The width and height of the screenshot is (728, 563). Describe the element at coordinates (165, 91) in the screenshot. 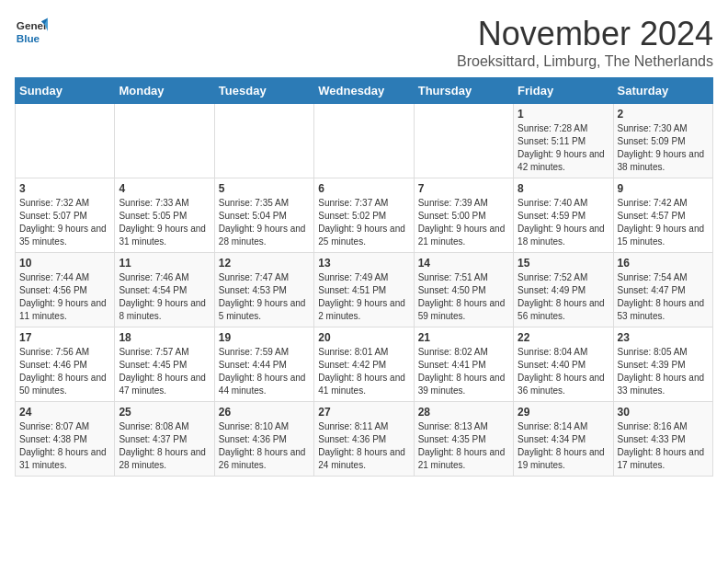

I see `column-header-monday: Monday` at that location.